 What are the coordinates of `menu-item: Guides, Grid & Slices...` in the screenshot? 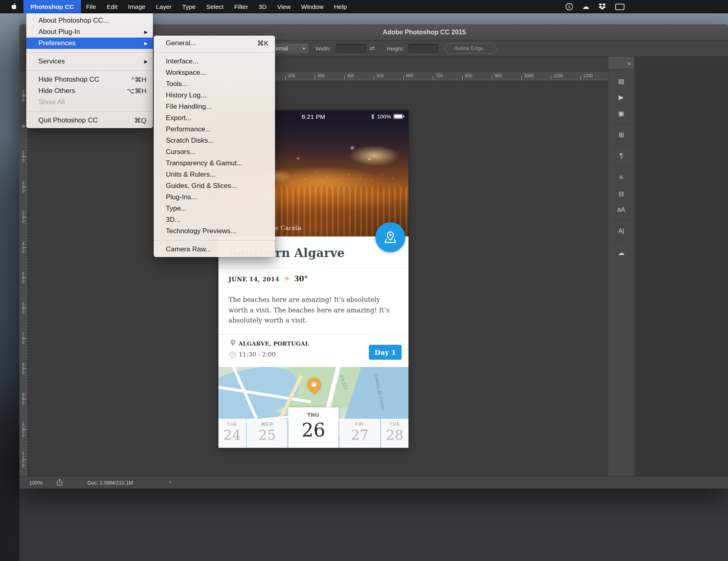 It's located at (214, 186).